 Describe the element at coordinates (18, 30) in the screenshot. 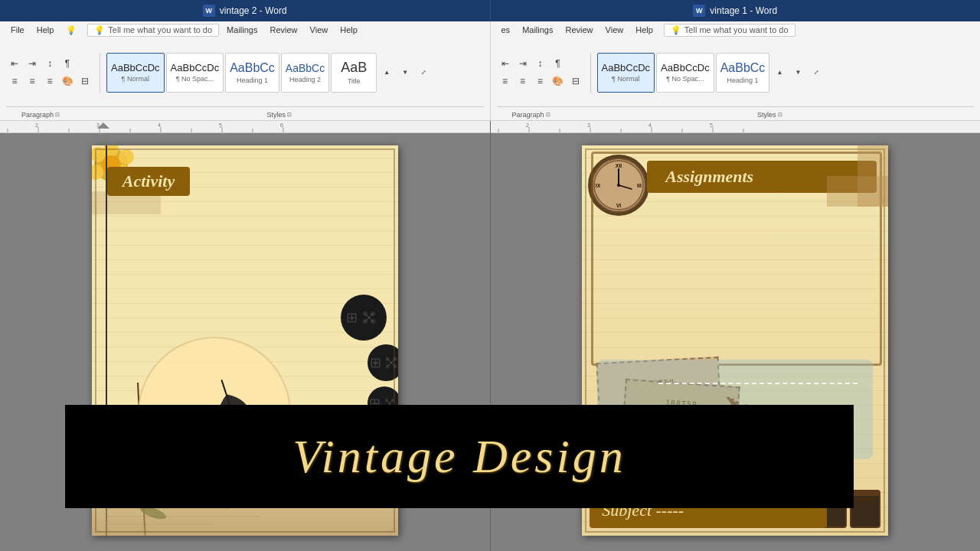

I see `menu-file: File` at that location.